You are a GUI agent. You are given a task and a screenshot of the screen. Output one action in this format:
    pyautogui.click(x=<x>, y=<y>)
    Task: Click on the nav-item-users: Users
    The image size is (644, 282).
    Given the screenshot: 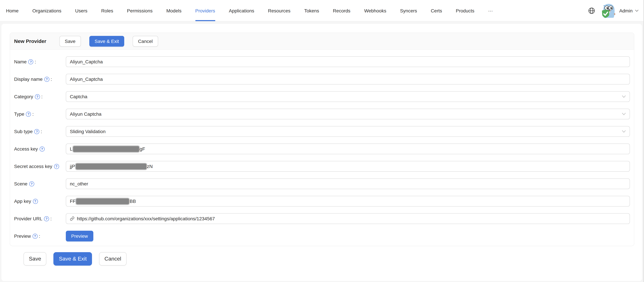 What is the action you would take?
    pyautogui.click(x=82, y=10)
    